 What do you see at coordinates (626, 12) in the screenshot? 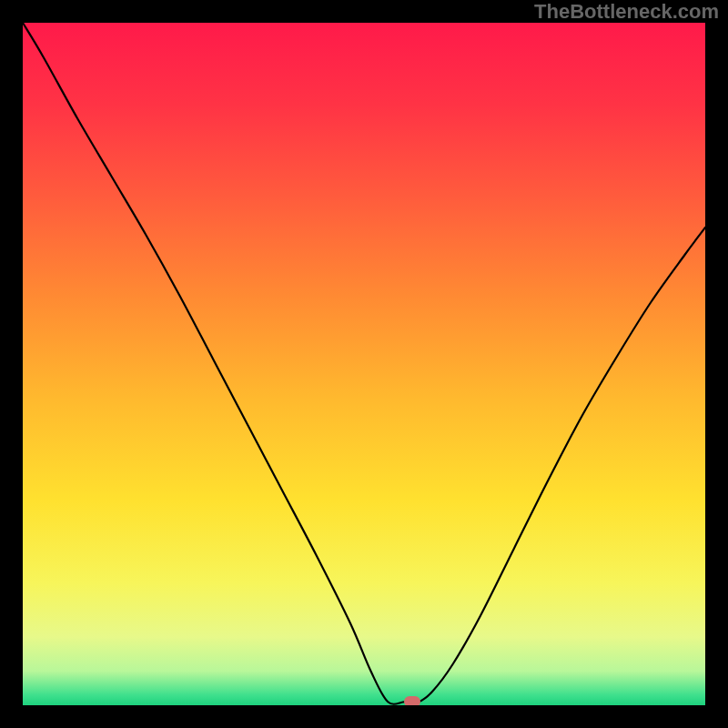
I see `watermark-text: TheBottleneck.com` at bounding box center [626, 12].